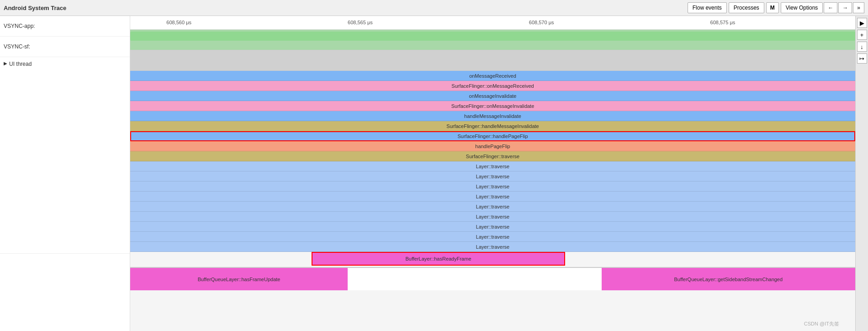 The width and height of the screenshot is (868, 331). Describe the element at coordinates (439, 259) in the screenshot. I see `event-bufferLayer-hasReadyFrame: BufferLayer::hasReadyFrame` at that location.